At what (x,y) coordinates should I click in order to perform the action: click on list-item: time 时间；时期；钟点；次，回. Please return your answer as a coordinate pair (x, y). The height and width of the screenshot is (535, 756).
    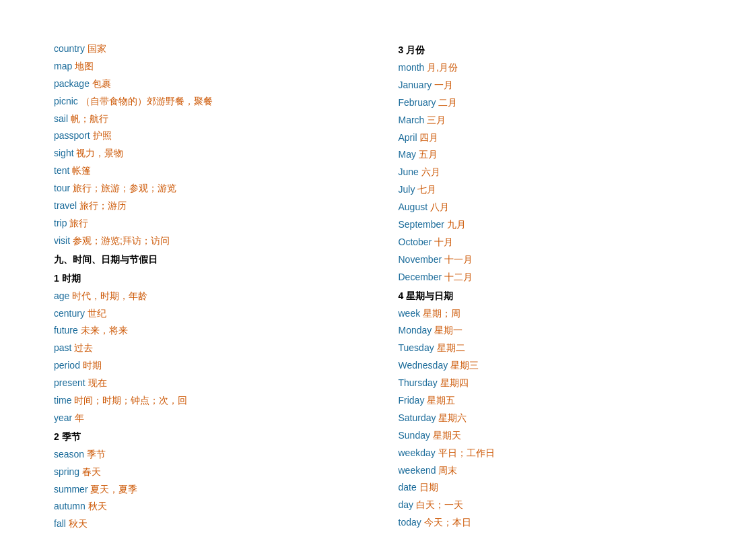
    Looking at the image, I should click on (206, 401).